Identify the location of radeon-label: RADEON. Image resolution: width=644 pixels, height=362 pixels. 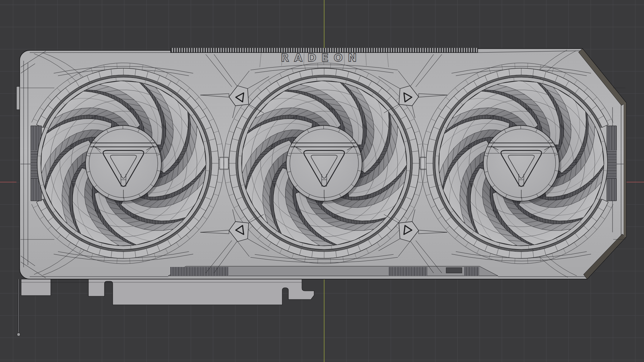
(321, 58).